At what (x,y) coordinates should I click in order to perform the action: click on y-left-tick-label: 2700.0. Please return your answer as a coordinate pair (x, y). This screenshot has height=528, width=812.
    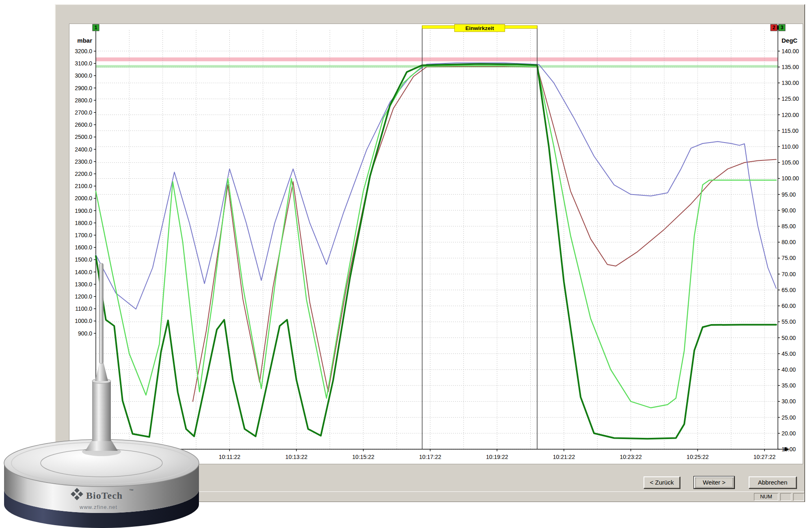
    Looking at the image, I should click on (84, 113).